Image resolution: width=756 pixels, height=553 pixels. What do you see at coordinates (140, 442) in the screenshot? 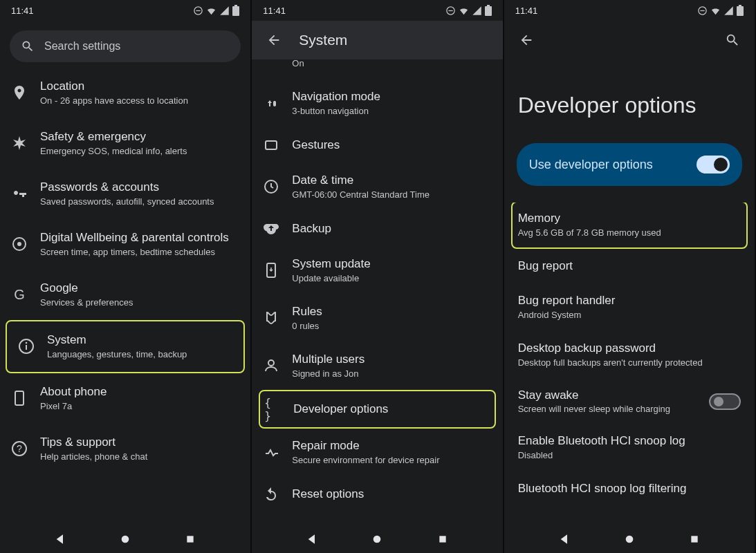
I see `item-title: Tips & support` at bounding box center [140, 442].